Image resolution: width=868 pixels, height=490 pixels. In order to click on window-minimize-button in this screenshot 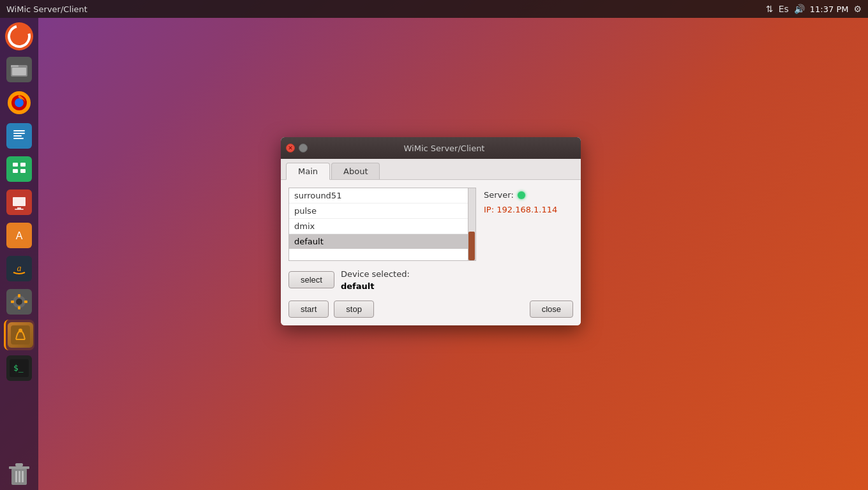, I will do `click(303, 148)`.